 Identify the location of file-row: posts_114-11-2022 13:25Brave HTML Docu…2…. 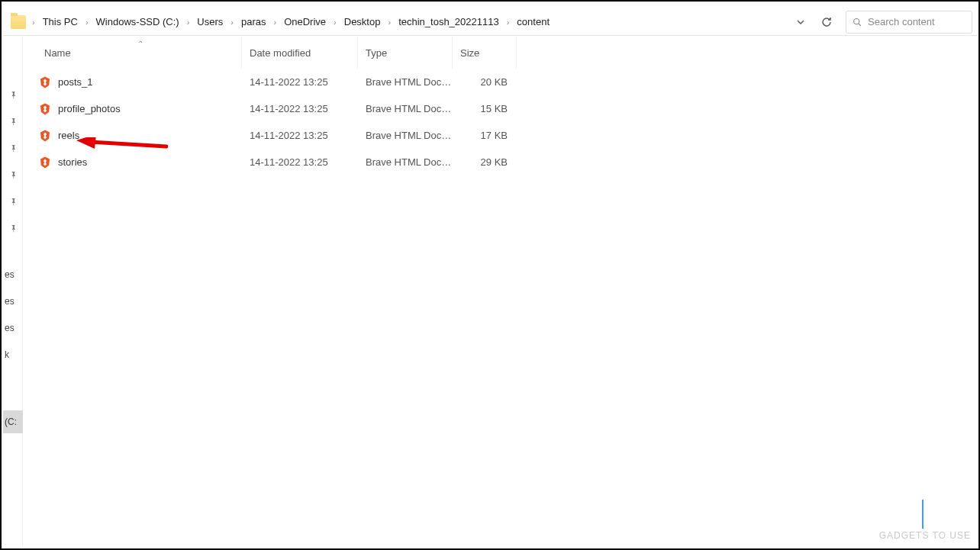
(500, 82).